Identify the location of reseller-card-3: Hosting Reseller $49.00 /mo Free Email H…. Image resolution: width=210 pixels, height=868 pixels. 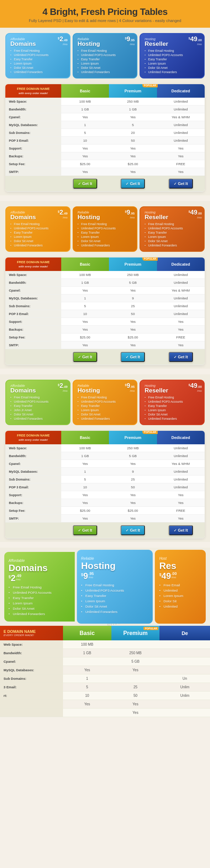
(172, 402).